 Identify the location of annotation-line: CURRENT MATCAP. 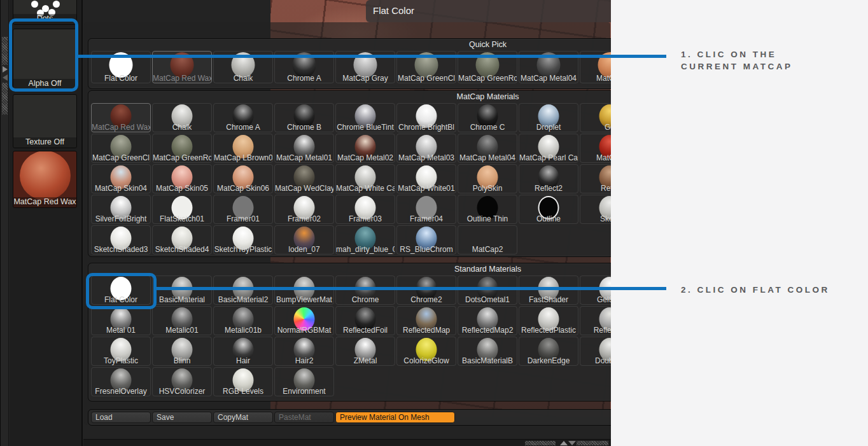
(737, 66).